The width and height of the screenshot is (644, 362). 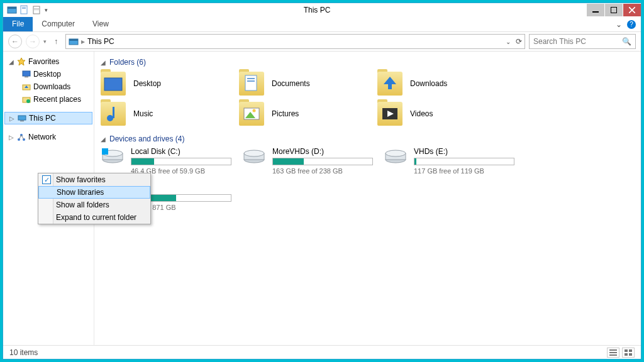 What do you see at coordinates (48, 74) in the screenshot?
I see `tree-item-desktop: Desktop` at bounding box center [48, 74].